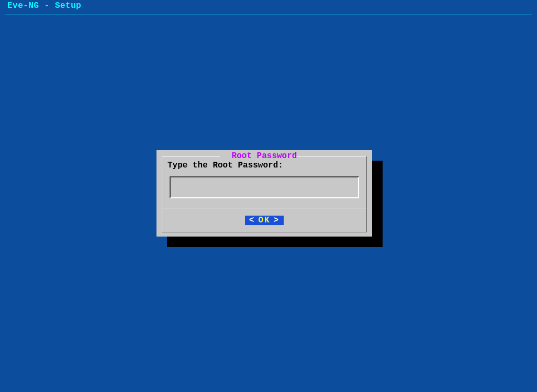  I want to click on ok-button-label: OK, so click(264, 220).